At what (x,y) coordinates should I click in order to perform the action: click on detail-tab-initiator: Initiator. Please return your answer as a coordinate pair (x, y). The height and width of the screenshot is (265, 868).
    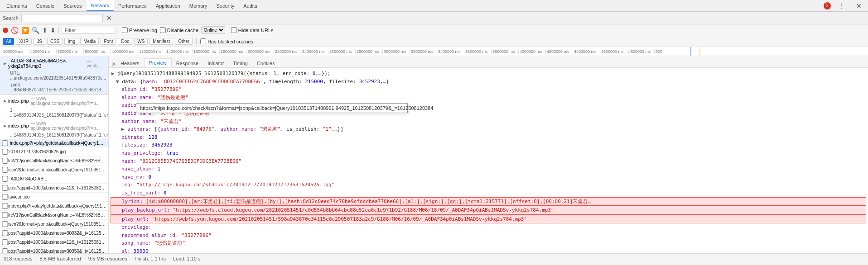
    Looking at the image, I should click on (216, 63).